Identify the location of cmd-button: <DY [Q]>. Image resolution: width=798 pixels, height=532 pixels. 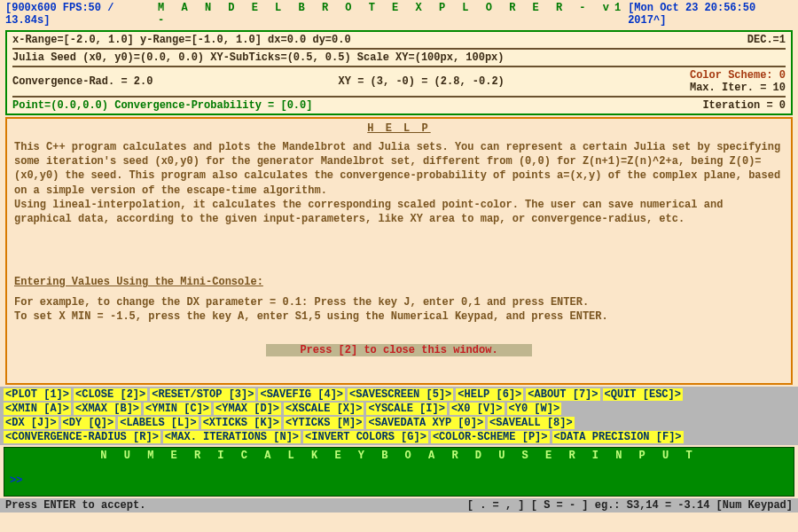
(89, 423).